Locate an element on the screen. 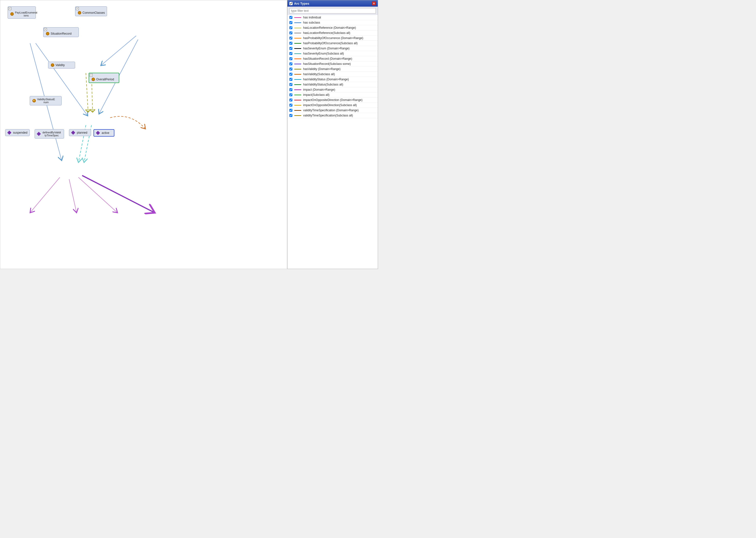 The width and height of the screenshot is (756, 538). arc-line-has-subclass is located at coordinates (298, 23).